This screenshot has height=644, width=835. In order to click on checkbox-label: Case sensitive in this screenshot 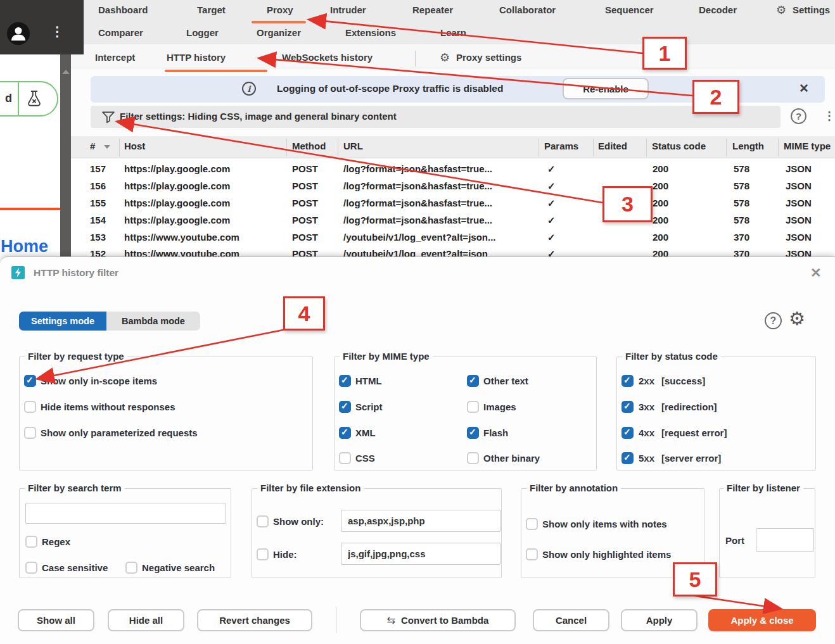, I will do `click(75, 567)`.